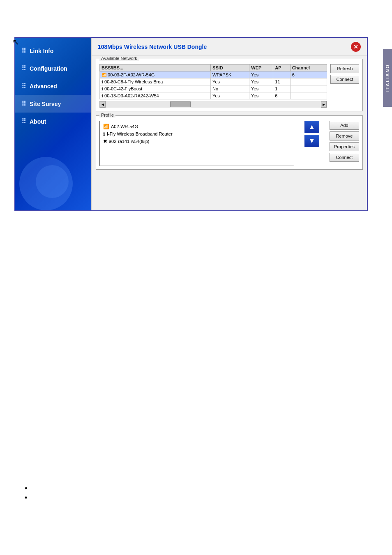 This screenshot has width=392, height=555. I want to click on sidebar-item-about: ⠿ About, so click(53, 122).